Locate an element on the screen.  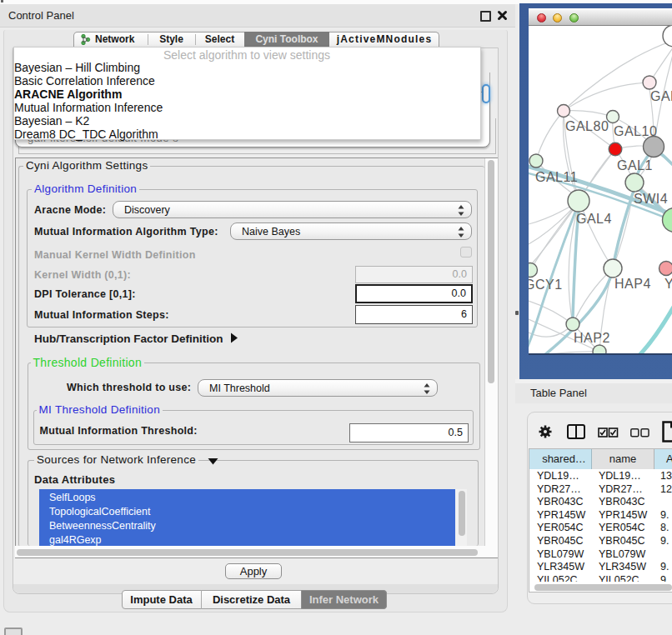
svg-text: GAL11 is located at coordinates (557, 177).